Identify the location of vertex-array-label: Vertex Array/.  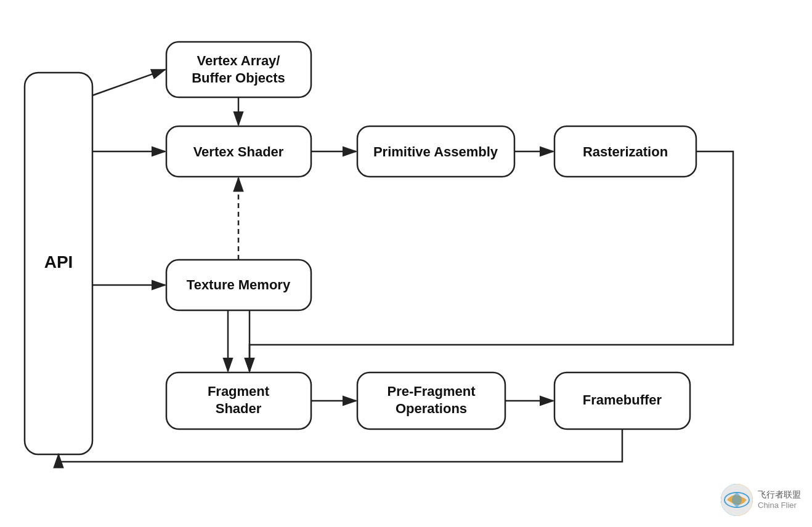
(239, 60).